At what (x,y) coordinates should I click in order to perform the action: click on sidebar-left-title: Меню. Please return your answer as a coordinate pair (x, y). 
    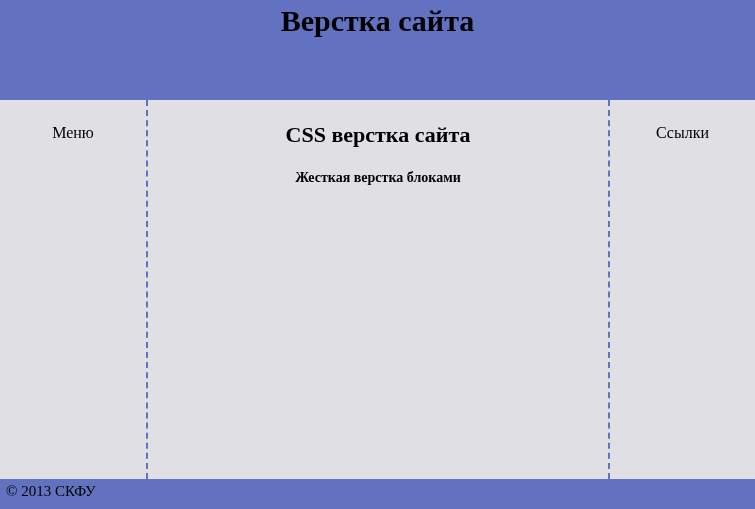
    Looking at the image, I should click on (73, 133).